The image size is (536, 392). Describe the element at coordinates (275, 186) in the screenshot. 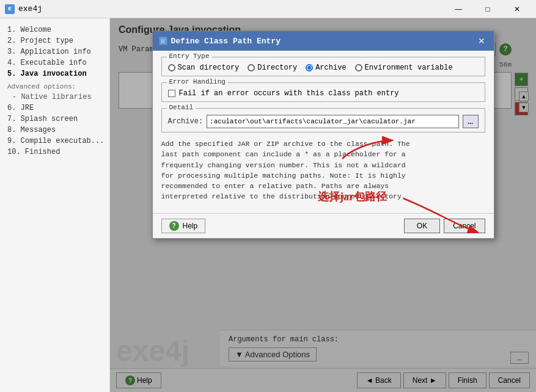

I see `description-line5: recommended to enter a relative path. Pa…` at that location.